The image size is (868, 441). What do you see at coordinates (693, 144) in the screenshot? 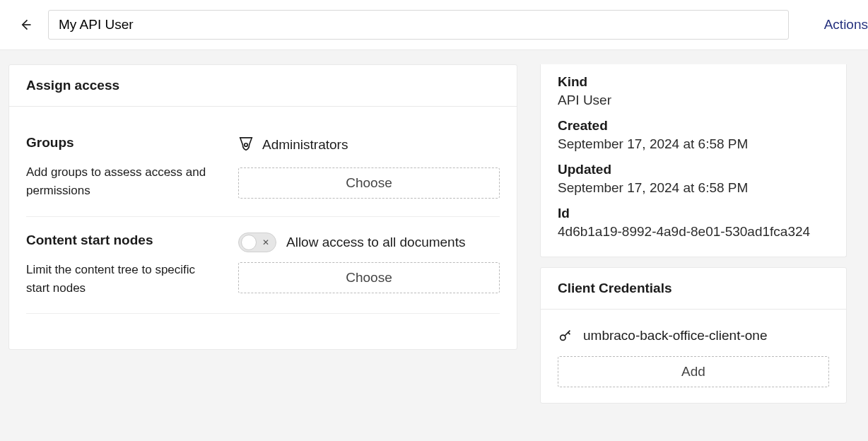
I see `created-value: September 17, 2024 at 6:58 PM` at bounding box center [693, 144].